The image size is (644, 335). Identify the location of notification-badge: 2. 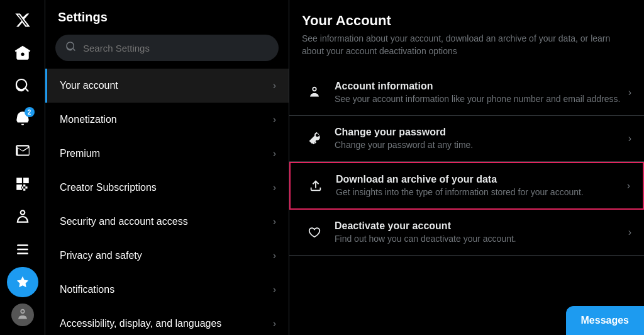
(30, 112).